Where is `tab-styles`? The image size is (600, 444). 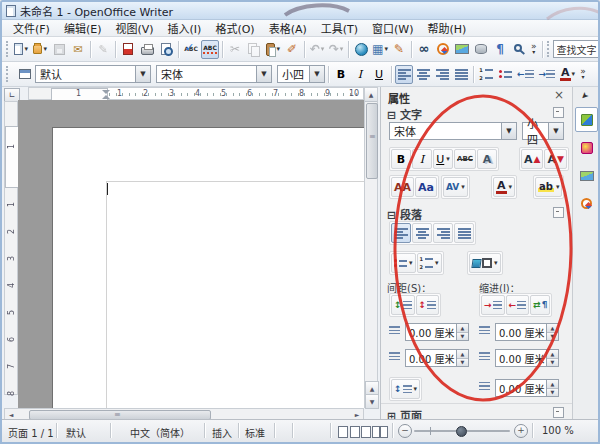 tab-styles is located at coordinates (586, 148).